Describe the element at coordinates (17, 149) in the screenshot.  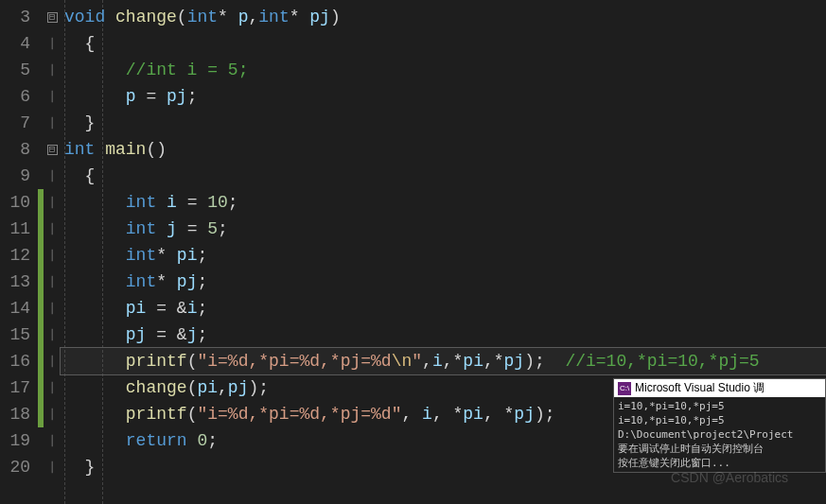
I see `line-number: 8` at that location.